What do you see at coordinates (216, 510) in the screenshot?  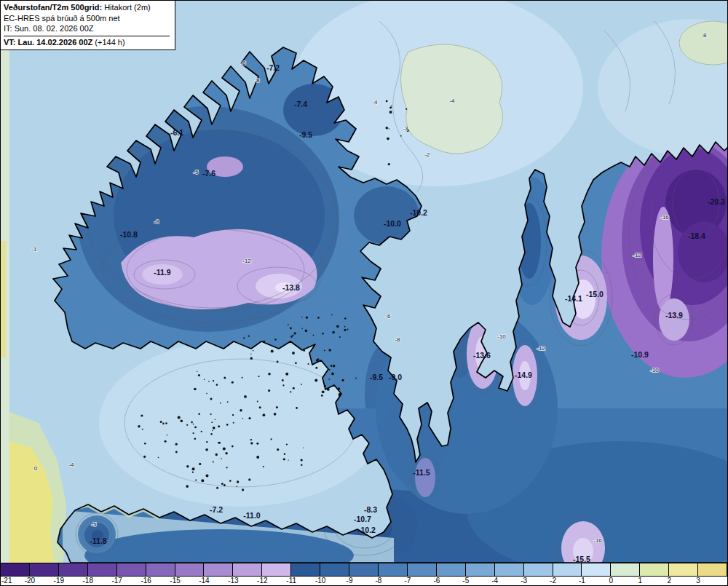 I see `temp-label: -7.2` at bounding box center [216, 510].